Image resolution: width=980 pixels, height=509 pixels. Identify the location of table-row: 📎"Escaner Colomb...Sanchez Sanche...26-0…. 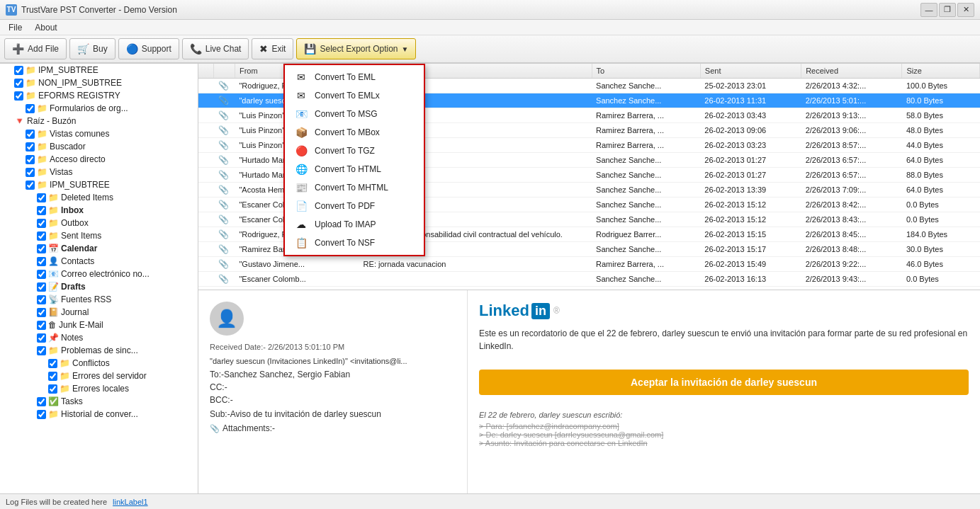
(590, 279).